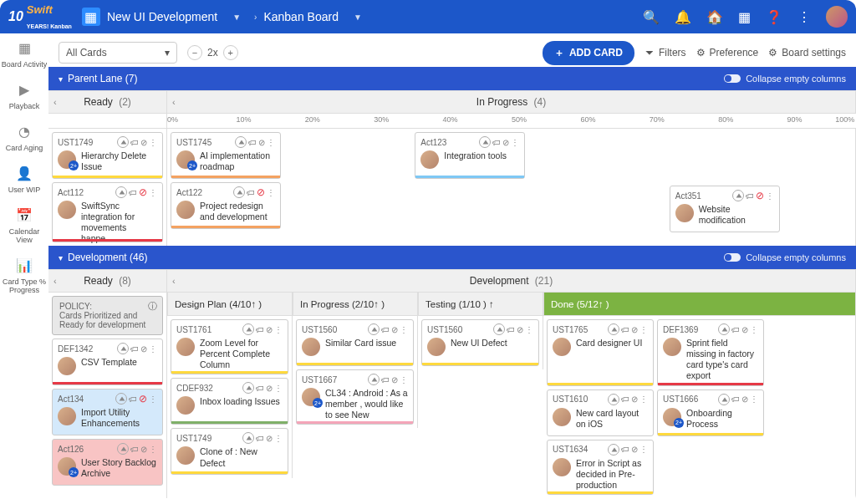 This screenshot has width=856, height=504. What do you see at coordinates (355, 304) in the screenshot?
I see `subcolumn-inprogress: In Progress (2/10↑ )` at bounding box center [355, 304].